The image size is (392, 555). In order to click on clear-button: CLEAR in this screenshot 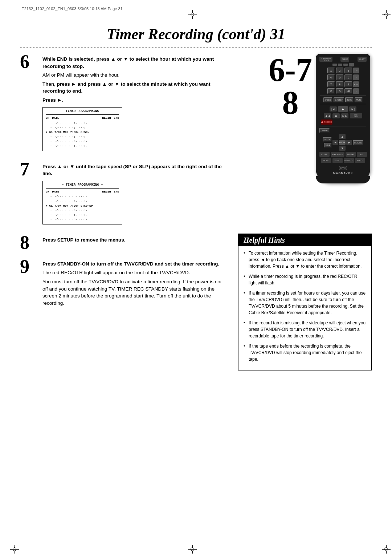, I will do `click(324, 154)`.